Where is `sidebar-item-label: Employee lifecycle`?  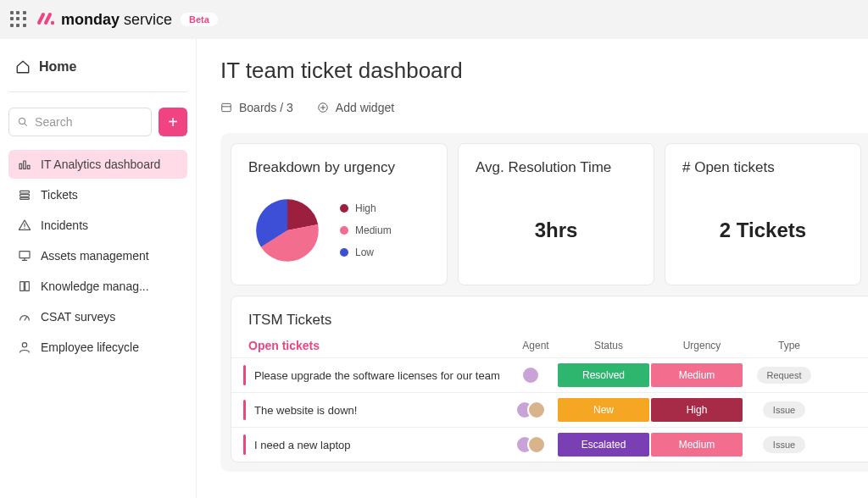
sidebar-item-label: Employee lifecycle is located at coordinates (90, 347).